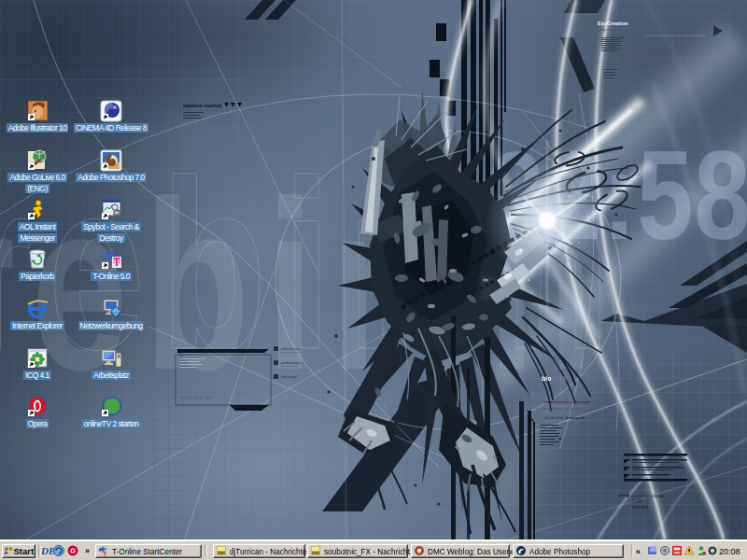 The height and width of the screenshot is (560, 747). I want to click on svg-text: 20:08, so click(730, 552).